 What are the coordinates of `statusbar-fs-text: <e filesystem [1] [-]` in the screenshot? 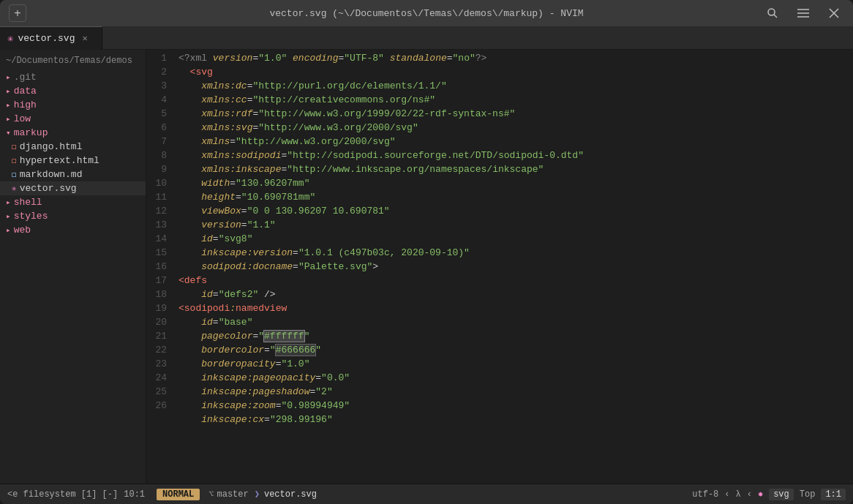 It's located at (63, 494).